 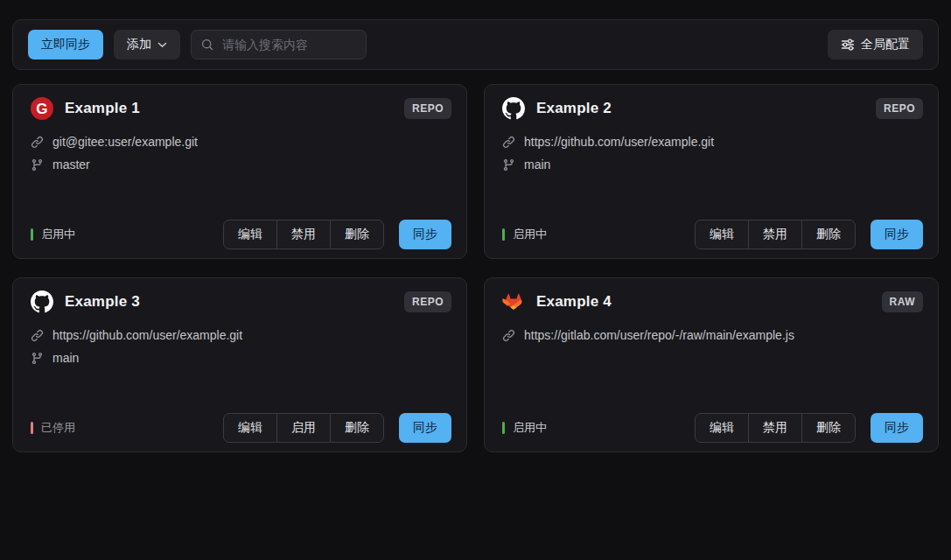 What do you see at coordinates (207, 45) in the screenshot?
I see `search-icon` at bounding box center [207, 45].